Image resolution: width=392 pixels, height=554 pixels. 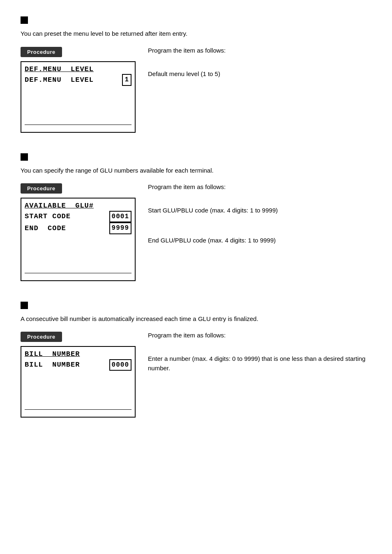 What do you see at coordinates (120, 228) in the screenshot?
I see `lcd-value-2-2: 9999` at bounding box center [120, 228].